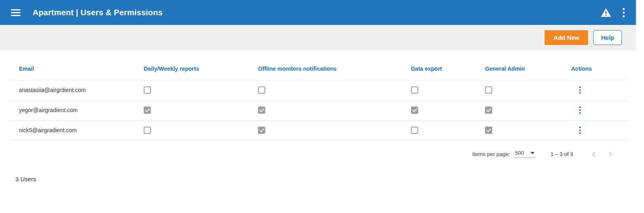 Image resolution: width=644 pixels, height=213 pixels. What do you see at coordinates (318, 90) in the screenshot?
I see `table-row: anastasiia@airgrdient.com` at bounding box center [318, 90].